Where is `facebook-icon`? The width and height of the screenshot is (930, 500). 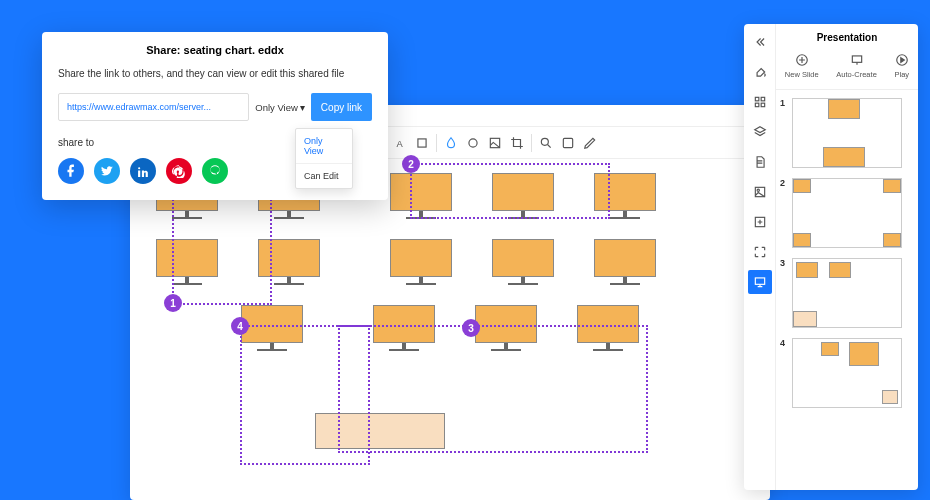
facebook-icon is located at coordinates (71, 171).